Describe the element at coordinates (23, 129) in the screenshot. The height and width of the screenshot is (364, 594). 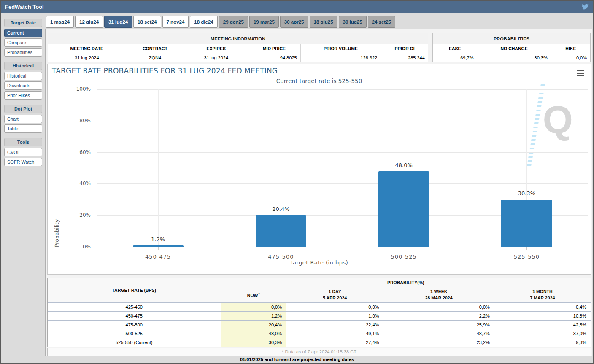
I see `sidebar-item-table: Table` at that location.